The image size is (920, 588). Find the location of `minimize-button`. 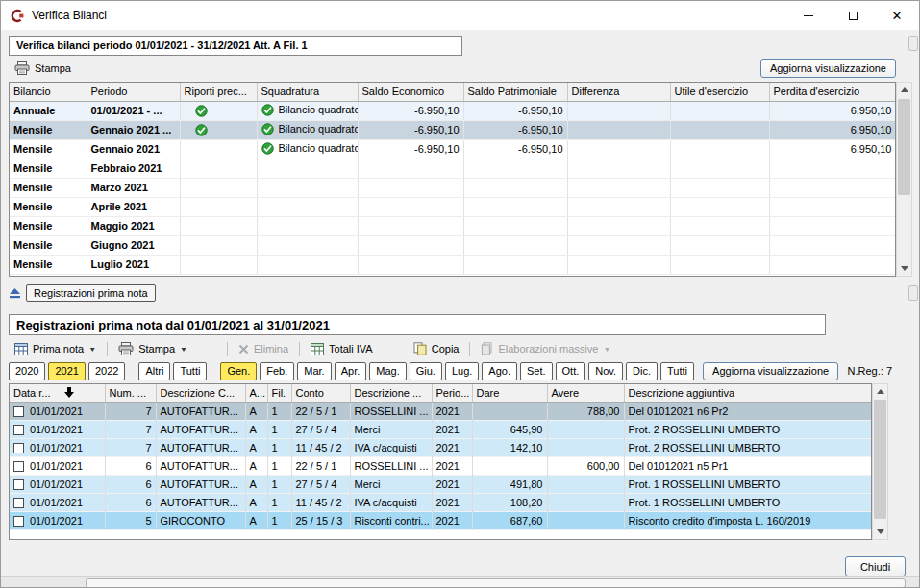

minimize-button is located at coordinates (808, 15).